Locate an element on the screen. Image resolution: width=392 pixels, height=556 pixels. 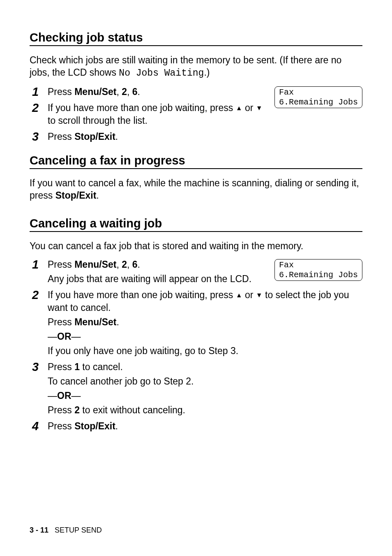
intro-1: Check which jobs are still waiting in th… is located at coordinates (196, 67).